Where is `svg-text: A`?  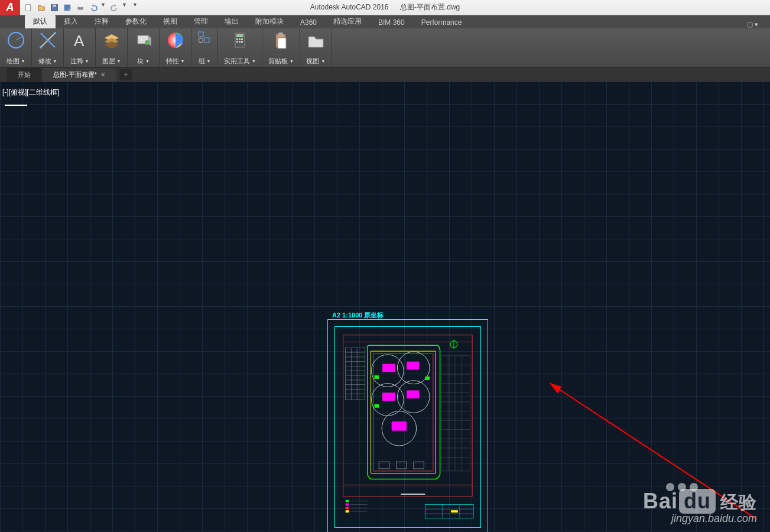
svg-text: A is located at coordinates (79, 41).